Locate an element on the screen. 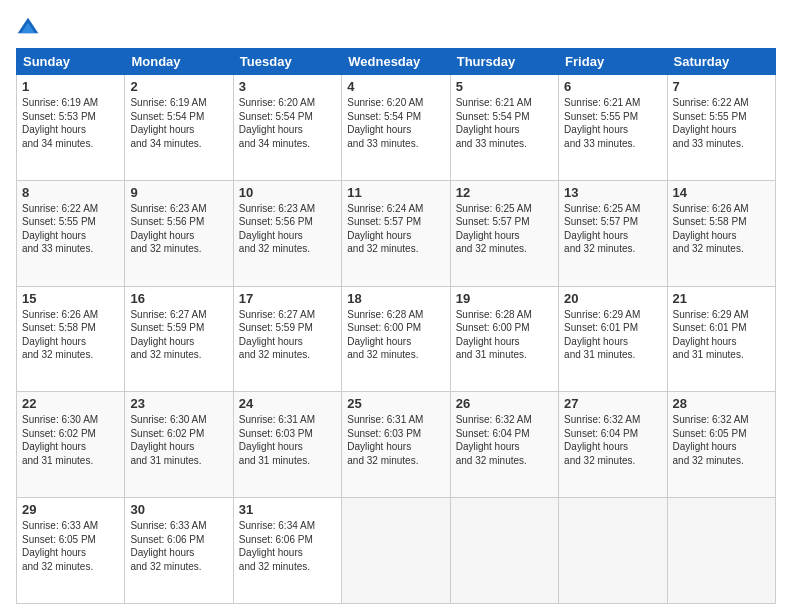  day-number: 12 is located at coordinates (504, 192).